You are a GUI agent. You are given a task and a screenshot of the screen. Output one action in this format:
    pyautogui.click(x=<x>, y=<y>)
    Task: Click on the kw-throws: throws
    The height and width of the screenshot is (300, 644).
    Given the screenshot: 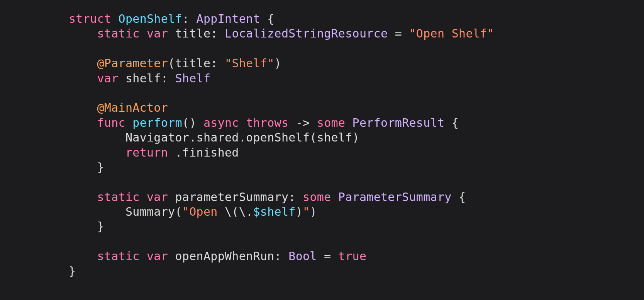 What is the action you would take?
    pyautogui.click(x=267, y=123)
    